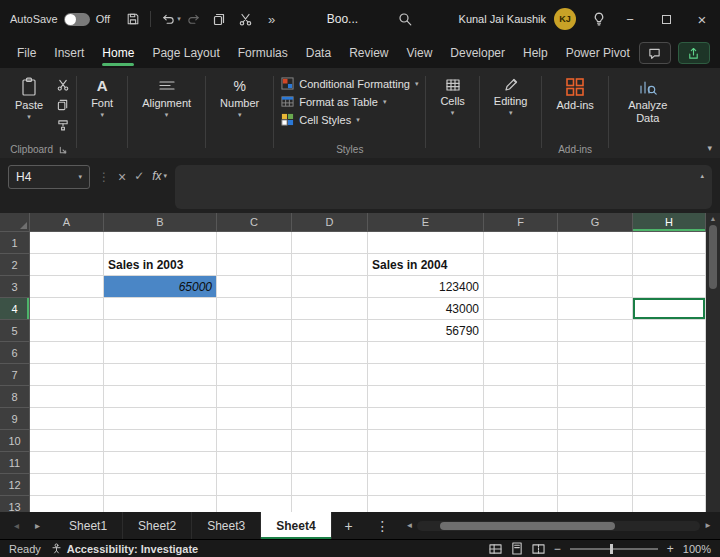  I want to click on cell-c2, so click(254, 265).